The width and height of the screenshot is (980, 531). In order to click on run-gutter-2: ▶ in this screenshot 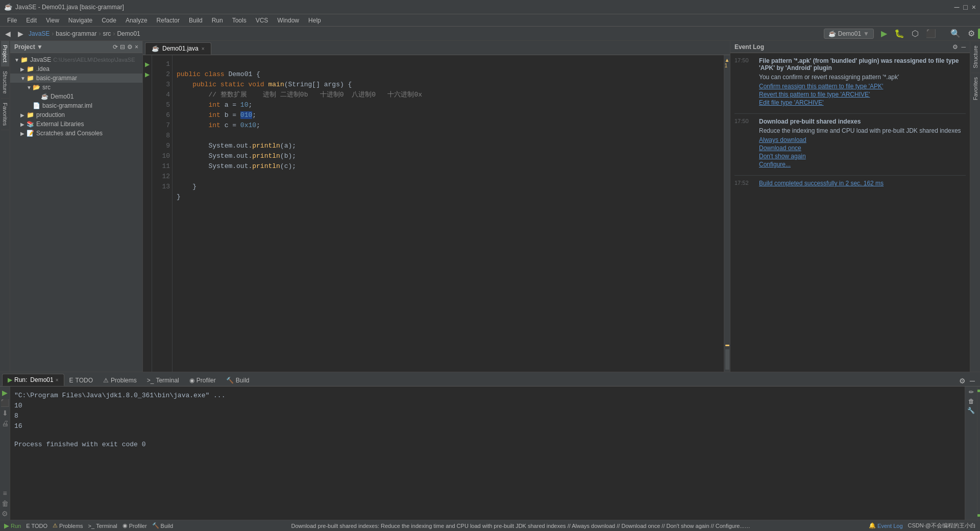, I will do `click(147, 75)`.